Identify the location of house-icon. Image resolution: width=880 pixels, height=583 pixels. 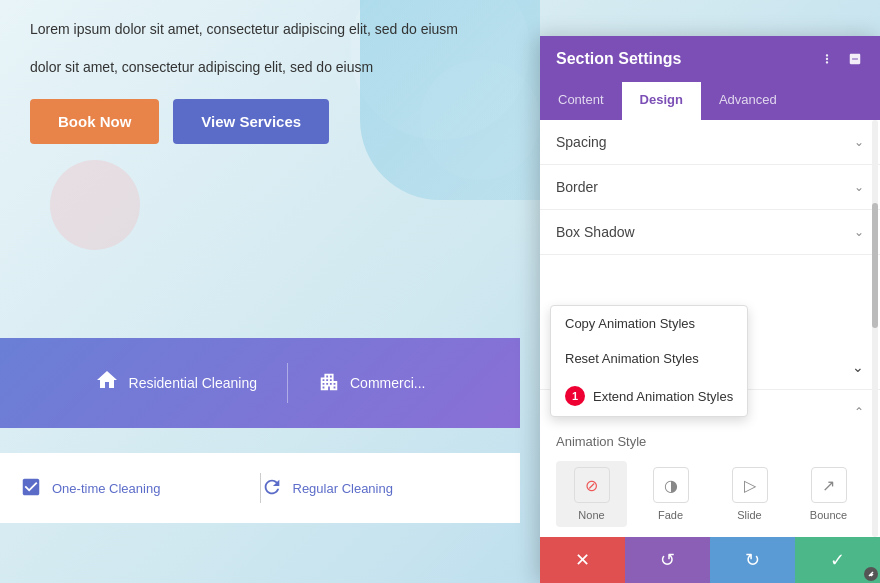
(107, 383).